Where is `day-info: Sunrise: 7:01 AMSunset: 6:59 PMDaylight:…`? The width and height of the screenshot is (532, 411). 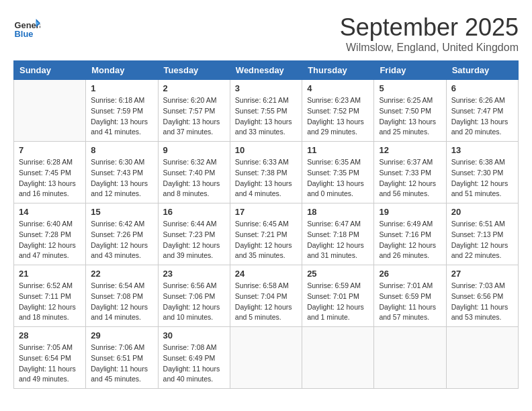 day-info: Sunrise: 7:01 AMSunset: 6:59 PMDaylight:… is located at coordinates (410, 302).